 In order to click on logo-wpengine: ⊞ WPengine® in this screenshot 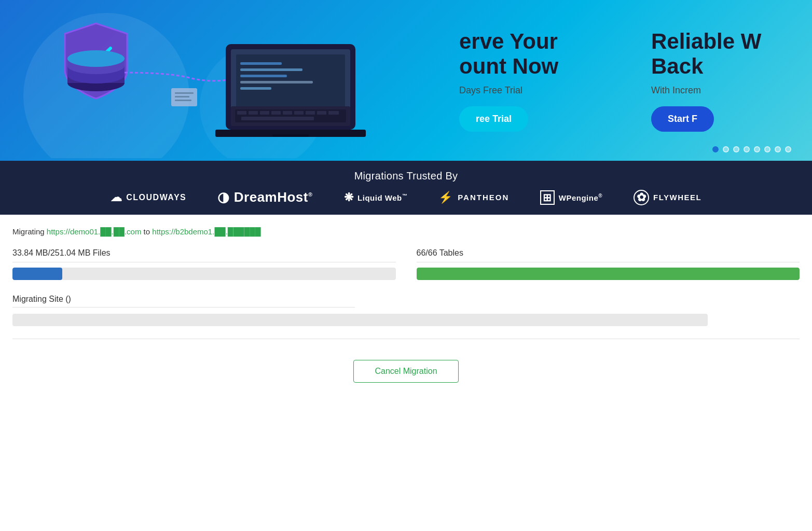, I will do `click(571, 198)`.